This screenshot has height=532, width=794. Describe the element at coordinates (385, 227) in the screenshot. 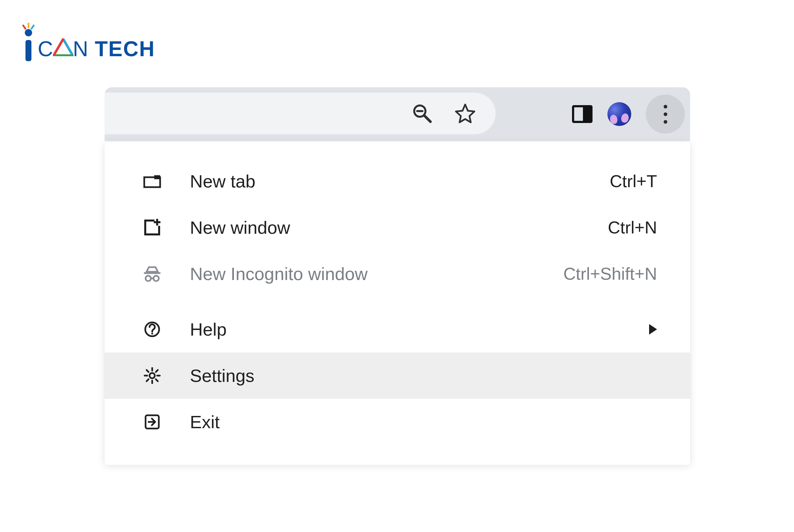

I see `menu-label: New window` at that location.